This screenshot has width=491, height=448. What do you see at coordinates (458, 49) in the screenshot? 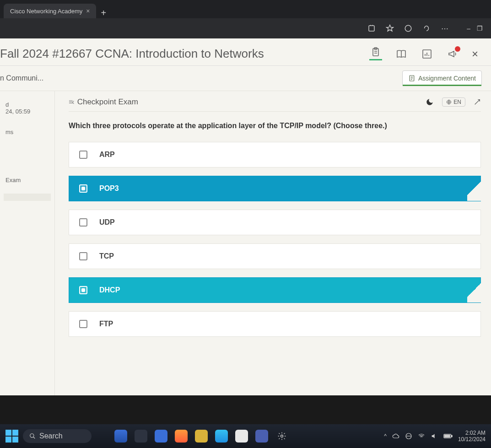
I see `notification-badge` at bounding box center [458, 49].